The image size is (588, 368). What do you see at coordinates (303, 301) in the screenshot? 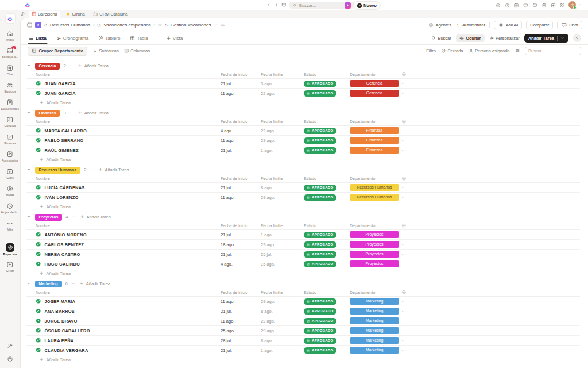
I see `task-row: JOSEP MARIA 11 ago. 29 ago. APROBADO Mar…` at bounding box center [303, 301].